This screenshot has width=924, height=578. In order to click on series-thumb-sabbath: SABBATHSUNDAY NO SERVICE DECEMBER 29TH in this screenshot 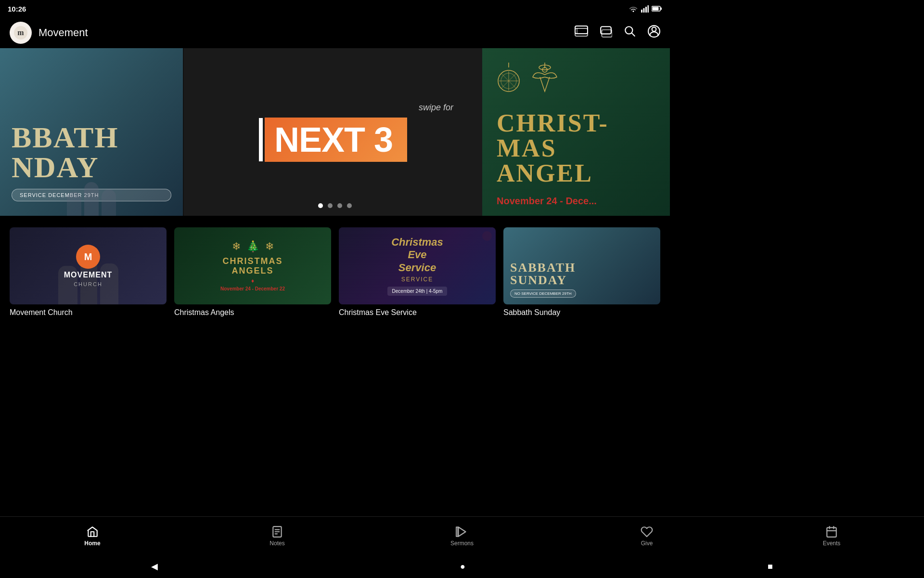, I will do `click(582, 266)`.